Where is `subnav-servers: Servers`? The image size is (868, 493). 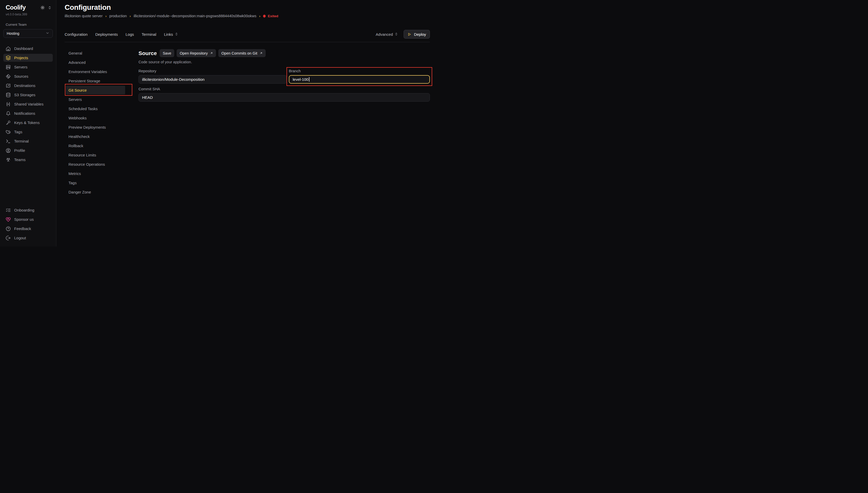
subnav-servers: Servers is located at coordinates (96, 99).